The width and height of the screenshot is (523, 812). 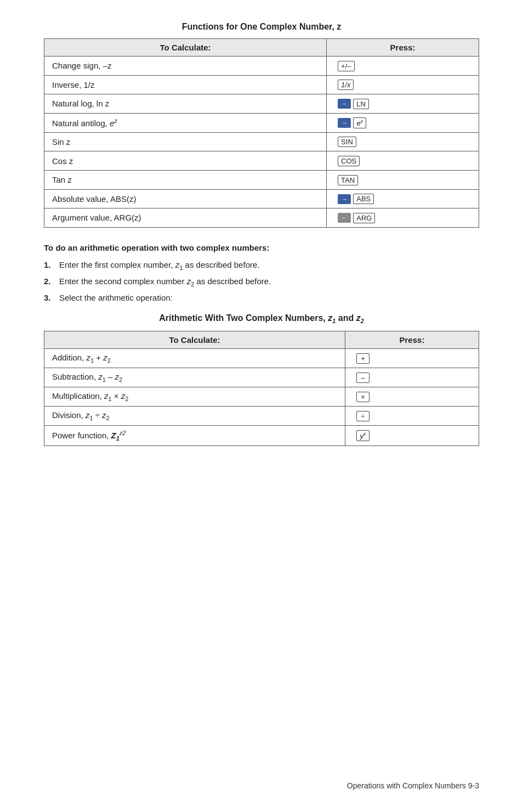 What do you see at coordinates (364, 218) in the screenshot?
I see `key-arg: ARG` at bounding box center [364, 218].